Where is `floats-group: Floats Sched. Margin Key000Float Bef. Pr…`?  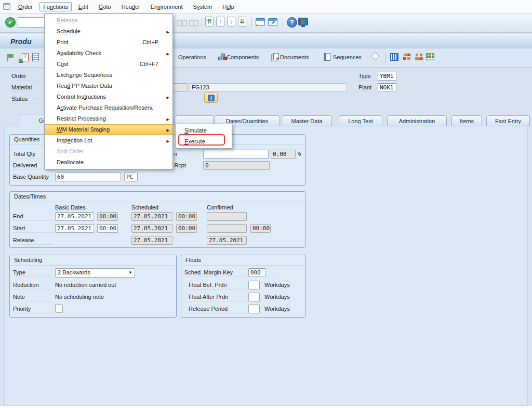
floats-group: Floats Sched. Margin Key000Float Bef. Pr… is located at coordinates (243, 286).